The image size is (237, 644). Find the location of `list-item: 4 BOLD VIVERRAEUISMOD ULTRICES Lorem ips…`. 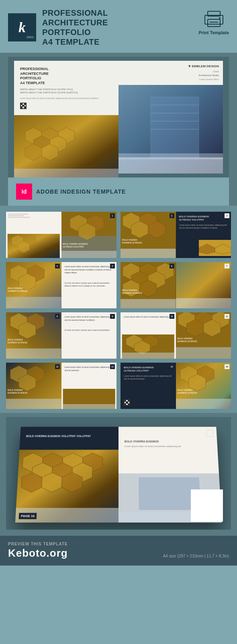

list-item: 4 BOLD VIVERRAEUISMOD ULTRICES Lorem ips… is located at coordinates (61, 285).